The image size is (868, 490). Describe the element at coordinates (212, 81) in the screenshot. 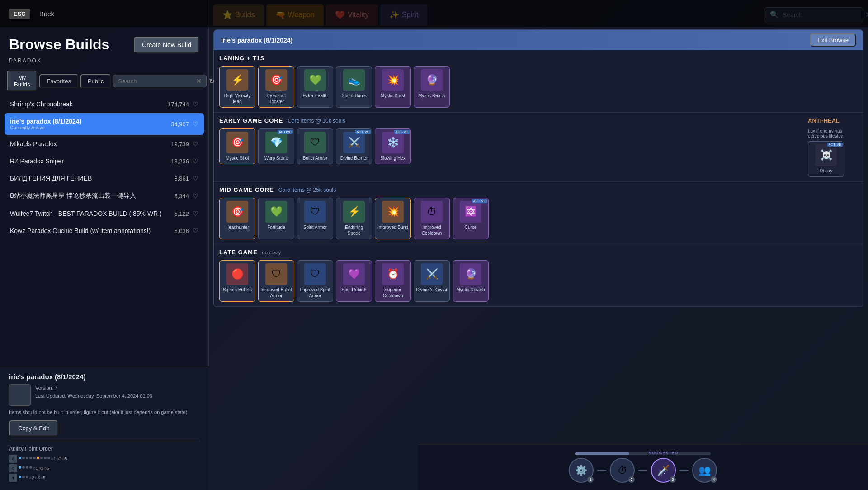

I see `refresh-button: ↻` at that location.